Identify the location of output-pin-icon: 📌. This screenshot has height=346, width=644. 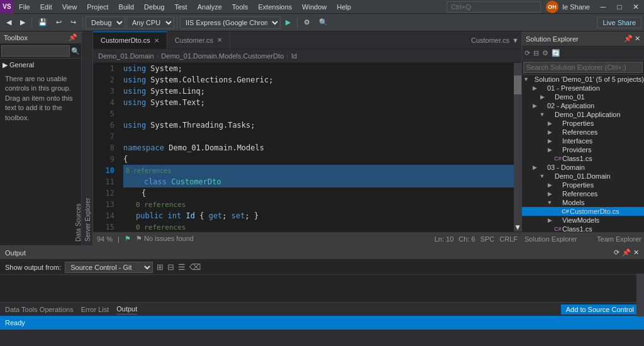
(626, 253).